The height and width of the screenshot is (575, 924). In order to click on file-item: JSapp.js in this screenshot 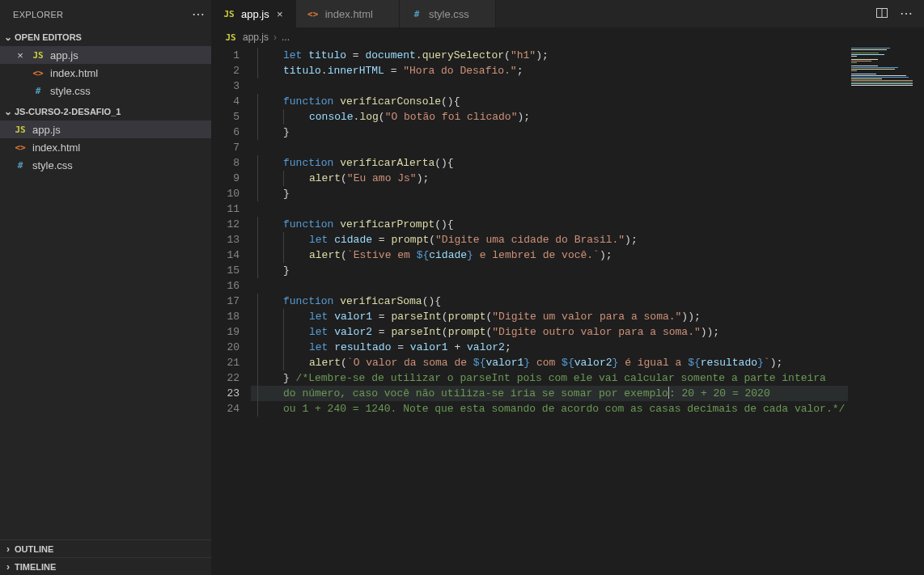, I will do `click(105, 129)`.